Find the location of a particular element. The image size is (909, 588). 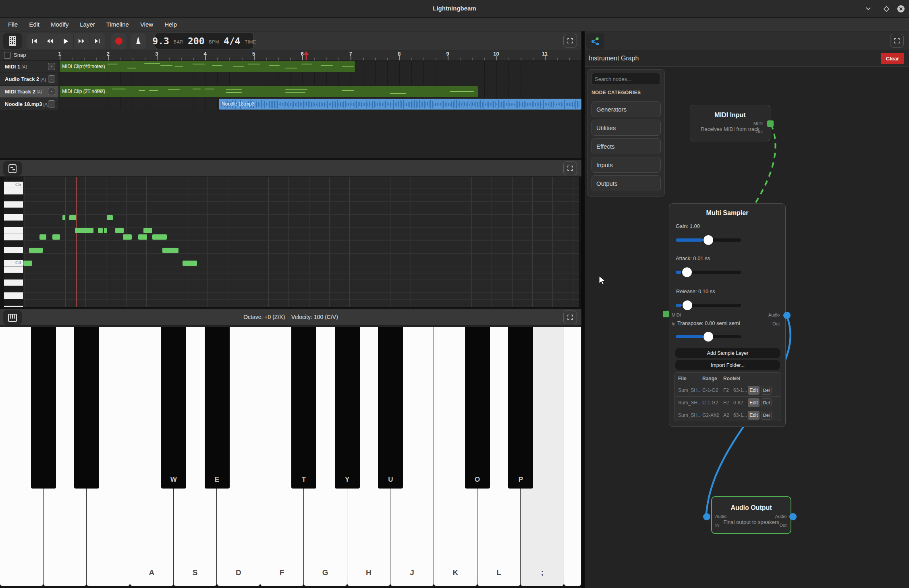

piano-roll-key-partial is located at coordinates (14, 180).